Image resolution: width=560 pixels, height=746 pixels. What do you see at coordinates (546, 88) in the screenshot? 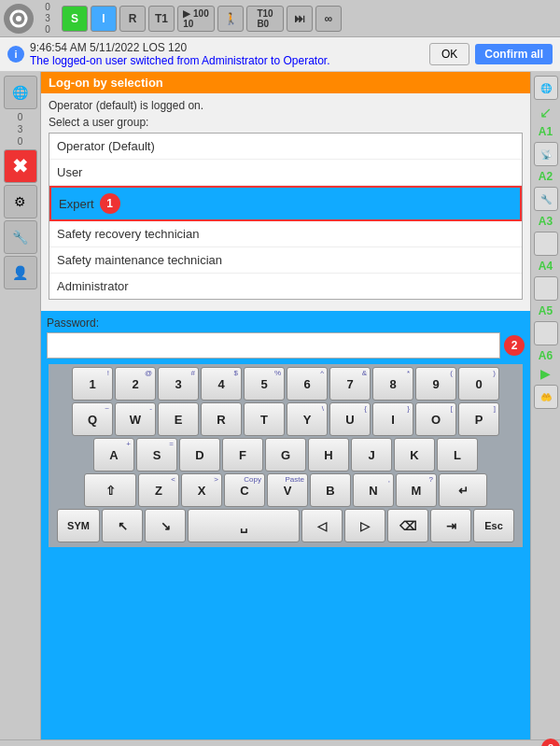
I see `sidebar-right-globe: 🌐` at bounding box center [546, 88].